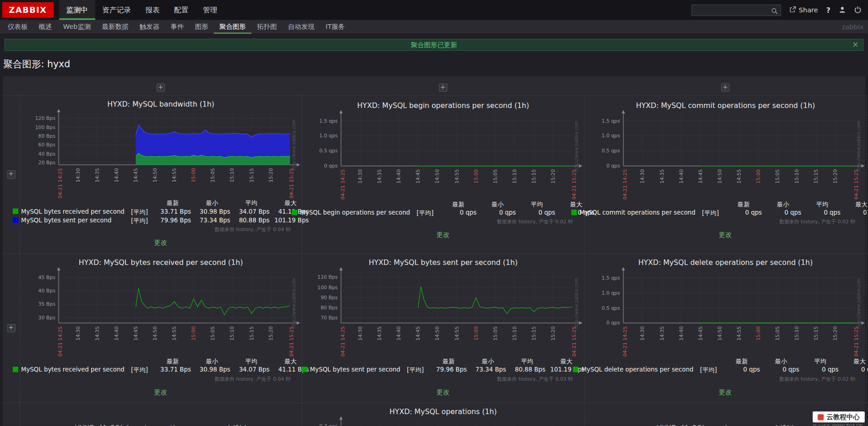  I want to click on x-tick-label: 15:15, so click(534, 333).